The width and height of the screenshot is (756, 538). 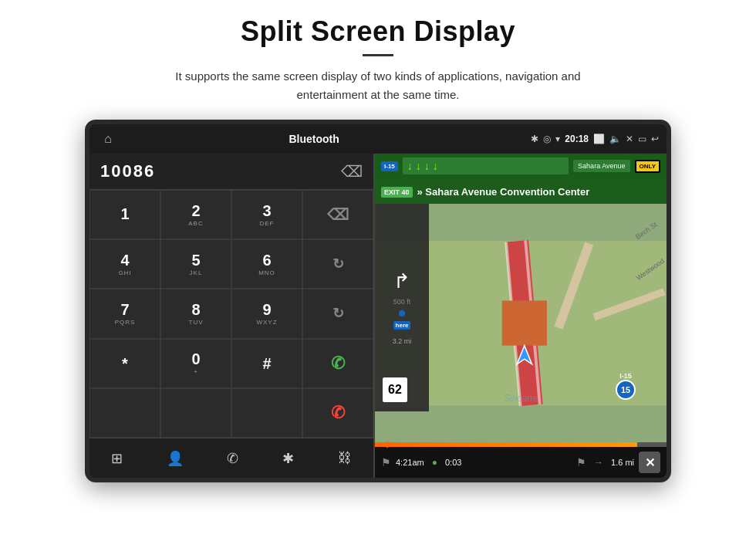 I want to click on contacts-icon: 👤, so click(x=175, y=458).